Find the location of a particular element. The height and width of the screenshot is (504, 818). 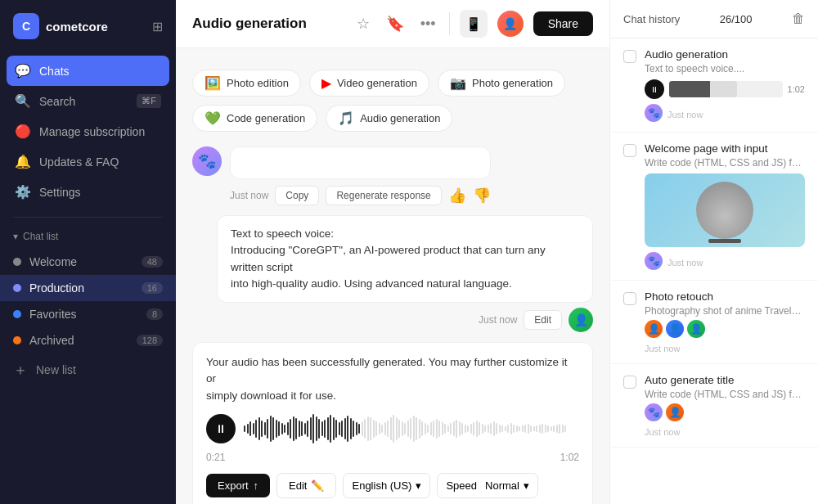

star-button: ☆ is located at coordinates (363, 24).